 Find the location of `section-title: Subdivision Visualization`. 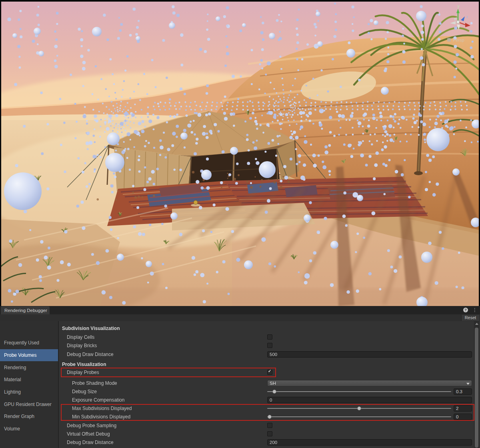

section-title: Subdivision Visualization is located at coordinates (91, 328).